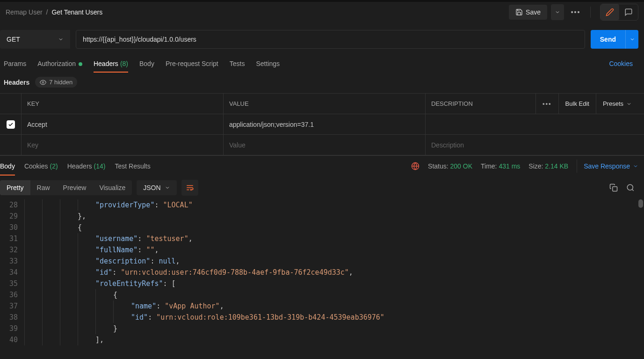  I want to click on search-button, so click(630, 188).